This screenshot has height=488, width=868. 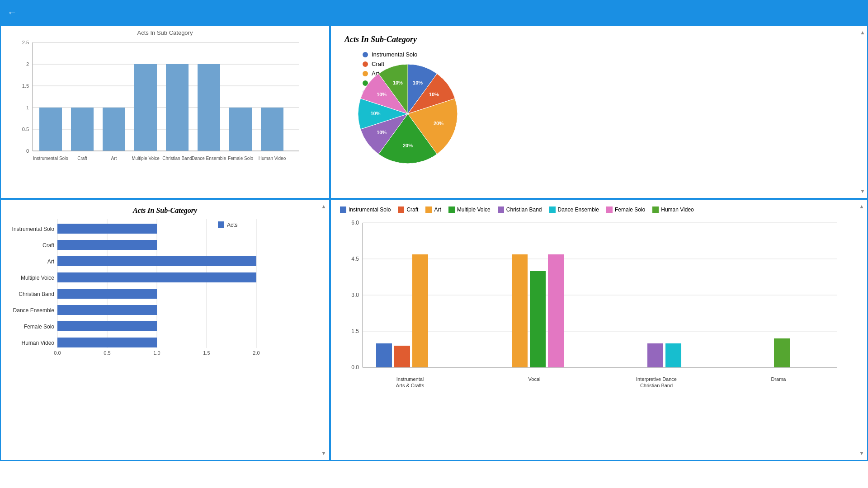 What do you see at coordinates (165, 112) in the screenshot?
I see `q1-bar-chart: Acts In Sub Category 0 0.5 1 1.5 2 2.5` at bounding box center [165, 112].